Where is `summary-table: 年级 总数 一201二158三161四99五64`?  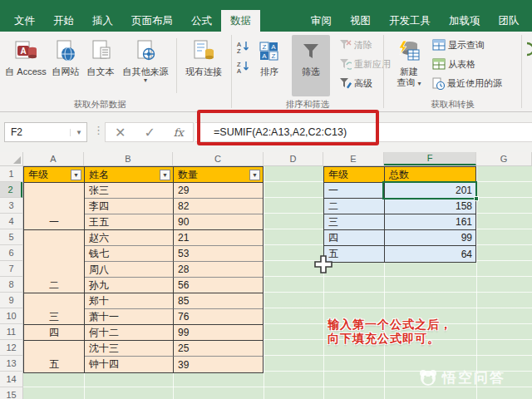 summary-table: 年级 总数 一201二158三161四99五64 is located at coordinates (400, 214).